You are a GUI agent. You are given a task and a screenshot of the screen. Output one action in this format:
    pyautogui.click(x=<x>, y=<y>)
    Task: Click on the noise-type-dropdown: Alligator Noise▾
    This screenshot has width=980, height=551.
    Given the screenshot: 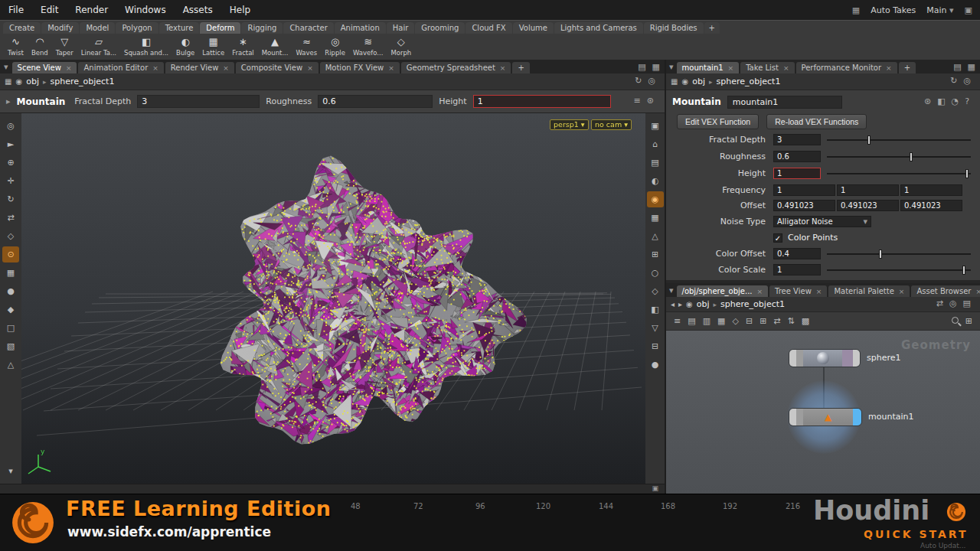 What is the action you would take?
    pyautogui.click(x=822, y=222)
    